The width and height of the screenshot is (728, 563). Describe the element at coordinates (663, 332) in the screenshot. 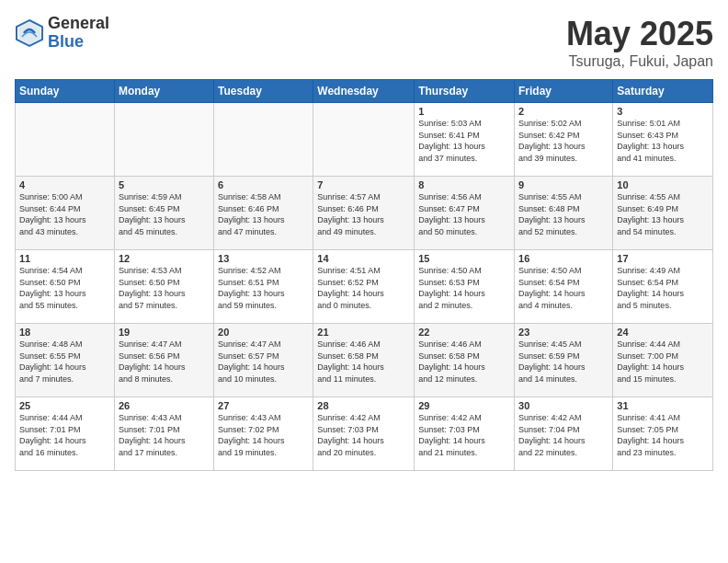

I see `day-number: 24` at that location.